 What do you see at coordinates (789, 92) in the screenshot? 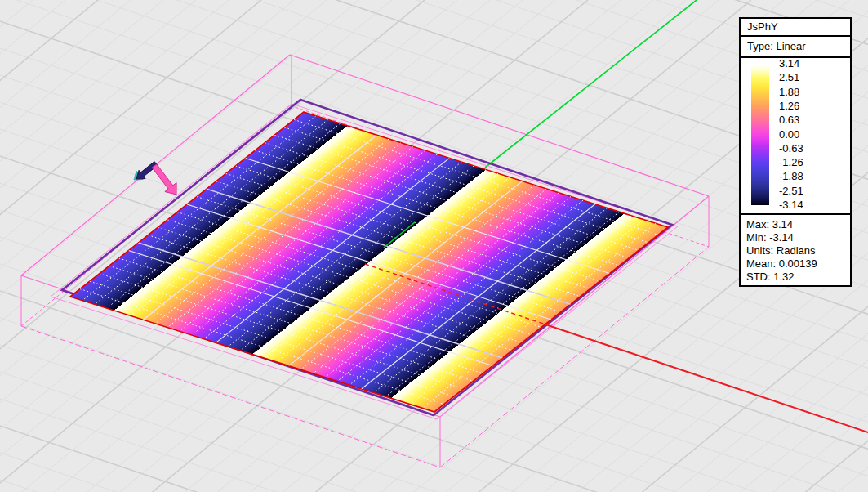
I see `colorbar-tick: 1.88` at bounding box center [789, 92].